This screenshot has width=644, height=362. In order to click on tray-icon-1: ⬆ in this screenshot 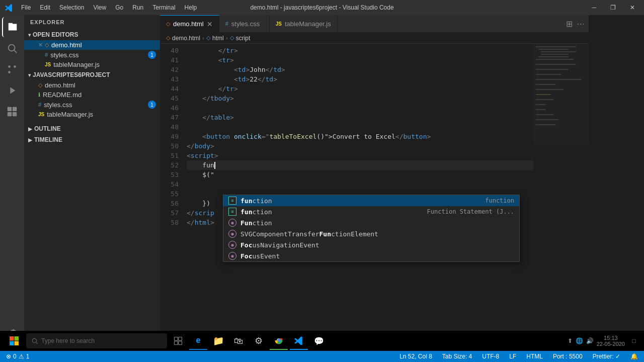, I will do `click(570, 341)`.